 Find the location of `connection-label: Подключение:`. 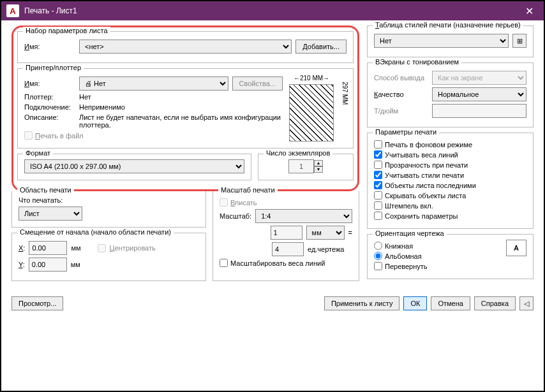

connection-label: Подключение: is located at coordinates (50, 107).